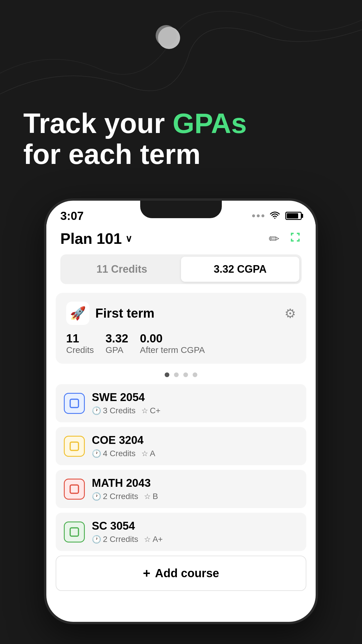 The height and width of the screenshot is (644, 362). What do you see at coordinates (147, 573) in the screenshot?
I see `plus-icon: +` at bounding box center [147, 573].